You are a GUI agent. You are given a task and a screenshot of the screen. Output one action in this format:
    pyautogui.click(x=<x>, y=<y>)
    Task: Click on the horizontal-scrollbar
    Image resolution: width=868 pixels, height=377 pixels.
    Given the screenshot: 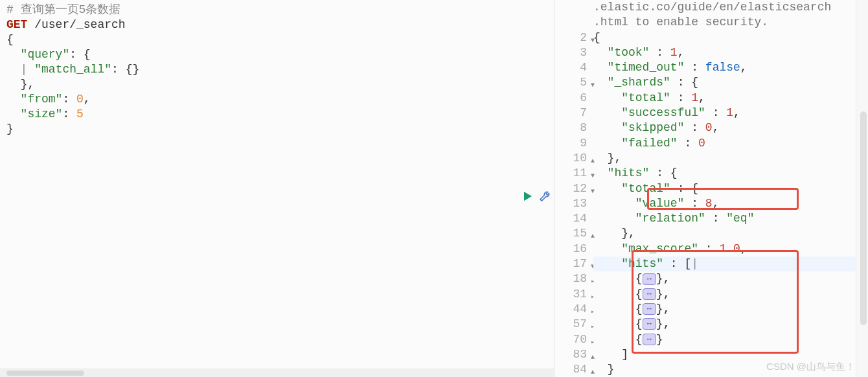 What is the action you would take?
    pyautogui.click(x=277, y=373)
    